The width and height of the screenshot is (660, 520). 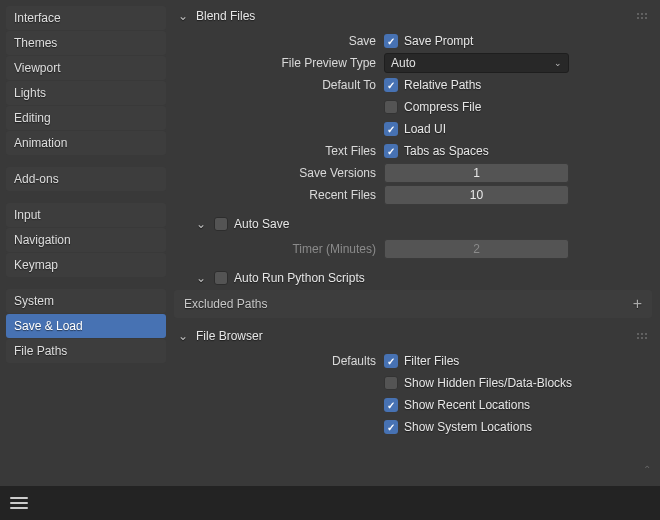 I want to click on checkbox-relative-paths, so click(x=391, y=85).